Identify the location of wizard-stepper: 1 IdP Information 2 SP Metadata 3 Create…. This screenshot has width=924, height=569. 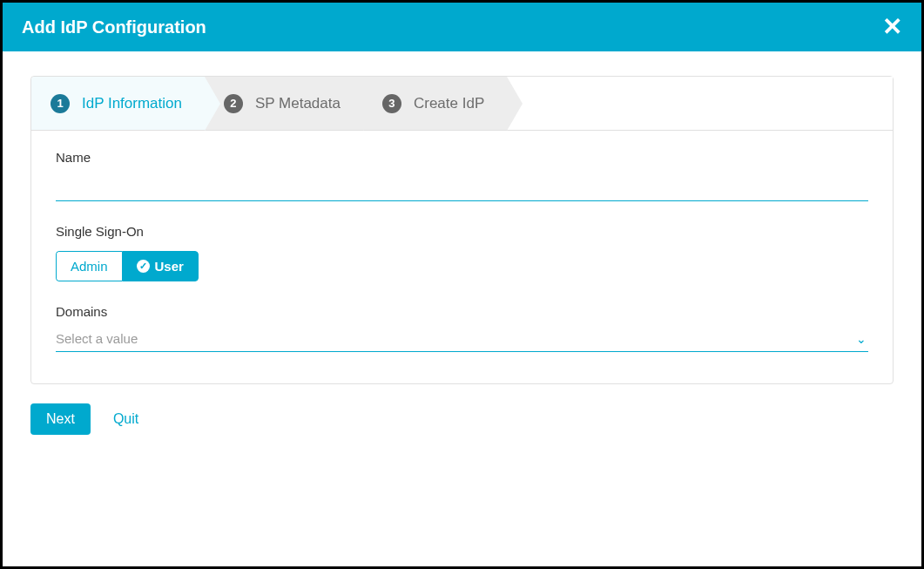
(462, 104).